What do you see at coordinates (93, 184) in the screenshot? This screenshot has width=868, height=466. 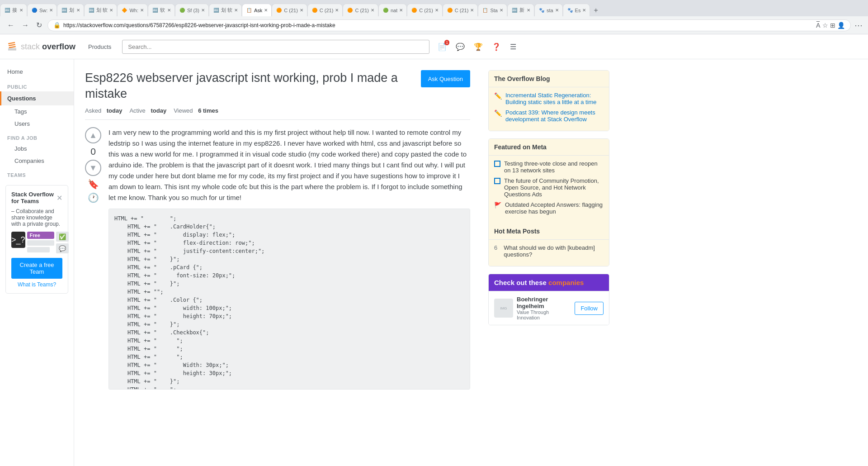 I see `bookmark-icon: 🔖` at bounding box center [93, 184].